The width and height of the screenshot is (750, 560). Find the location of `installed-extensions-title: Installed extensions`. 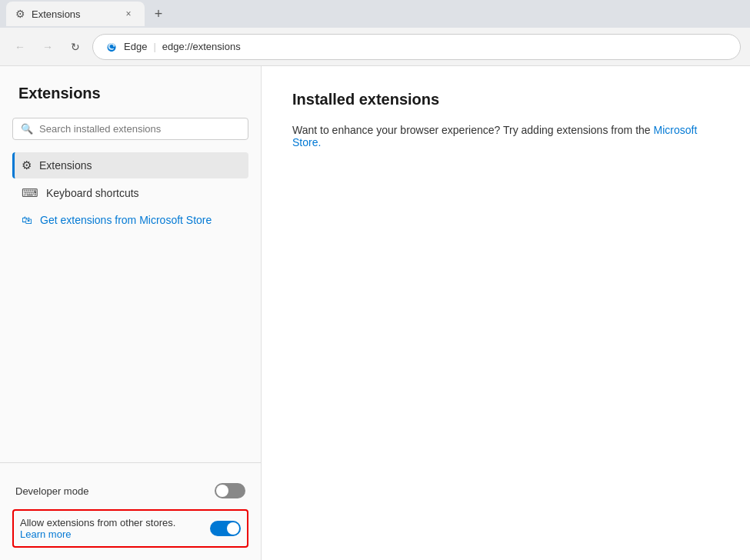

installed-extensions-title: Installed extensions is located at coordinates (506, 100).